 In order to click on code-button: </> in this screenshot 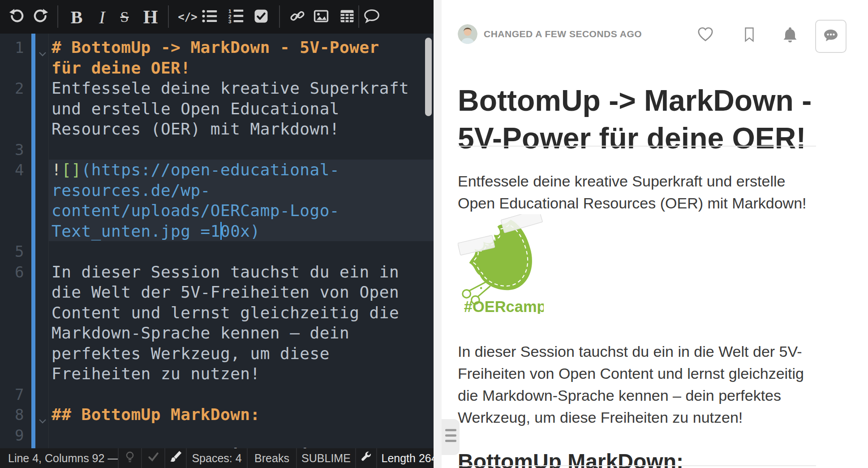, I will do `click(188, 17)`.